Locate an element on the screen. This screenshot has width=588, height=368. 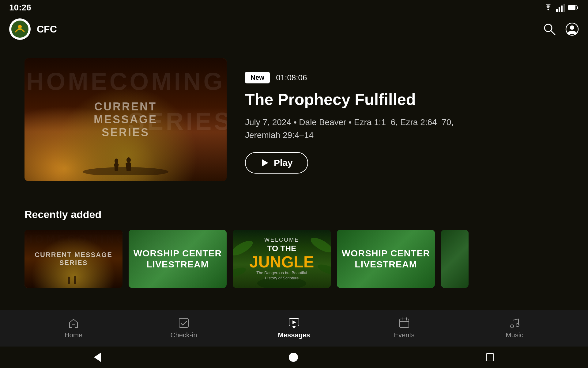
jungle-subtitle: The Dangerous but BeautifulHistory of Sc… is located at coordinates (282, 276).